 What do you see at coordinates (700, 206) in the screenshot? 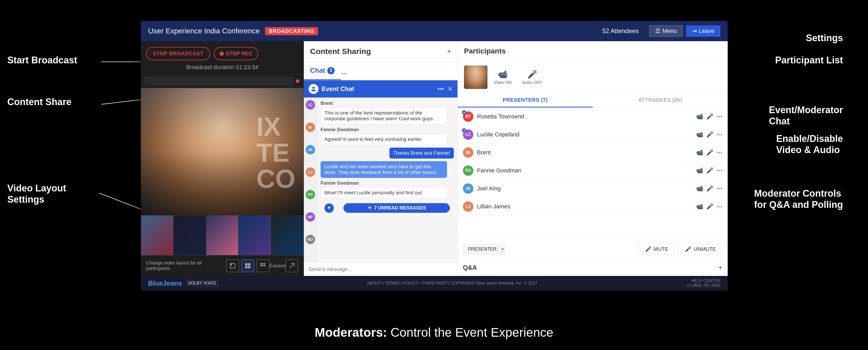
I see `video-icon-lj: 📹` at bounding box center [700, 206].